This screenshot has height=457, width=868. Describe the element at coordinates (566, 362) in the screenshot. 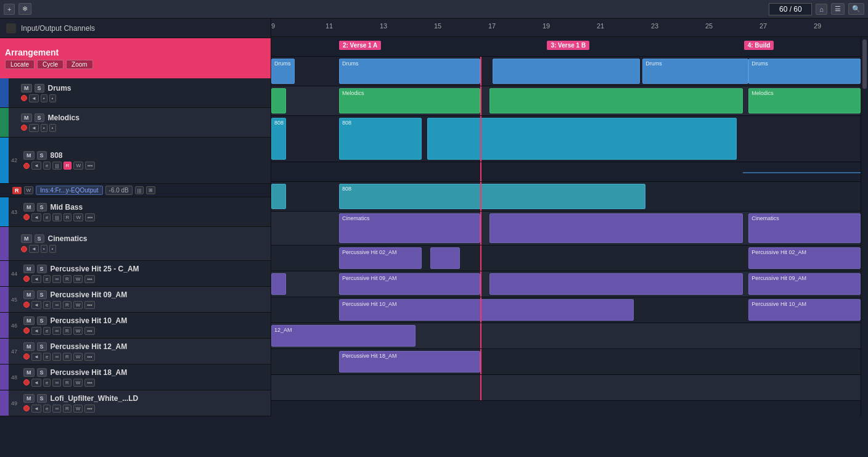

I see `tl-perc18: Percussive Hit 18_AM` at that location.